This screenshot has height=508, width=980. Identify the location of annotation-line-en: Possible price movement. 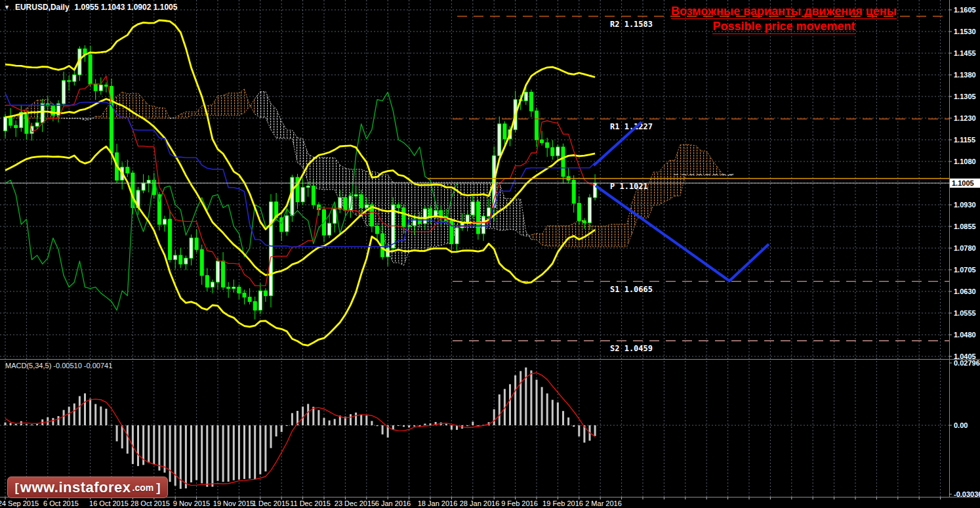
(783, 27).